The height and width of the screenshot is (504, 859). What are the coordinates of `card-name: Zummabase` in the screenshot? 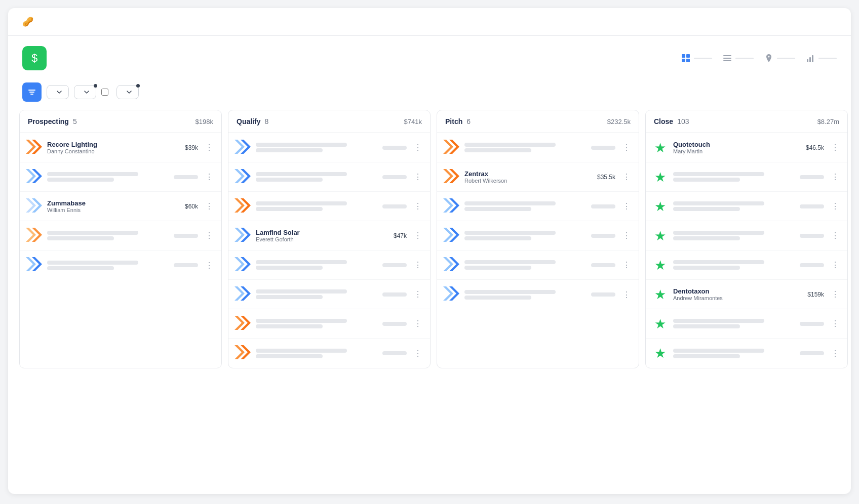 It's located at (113, 203).